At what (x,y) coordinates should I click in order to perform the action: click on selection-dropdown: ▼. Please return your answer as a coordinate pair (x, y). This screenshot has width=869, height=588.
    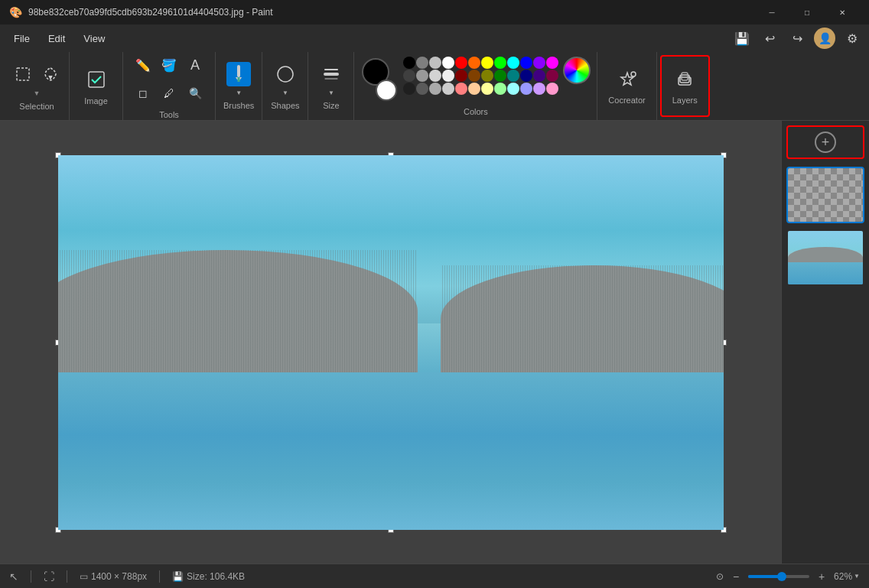
    Looking at the image, I should click on (37, 93).